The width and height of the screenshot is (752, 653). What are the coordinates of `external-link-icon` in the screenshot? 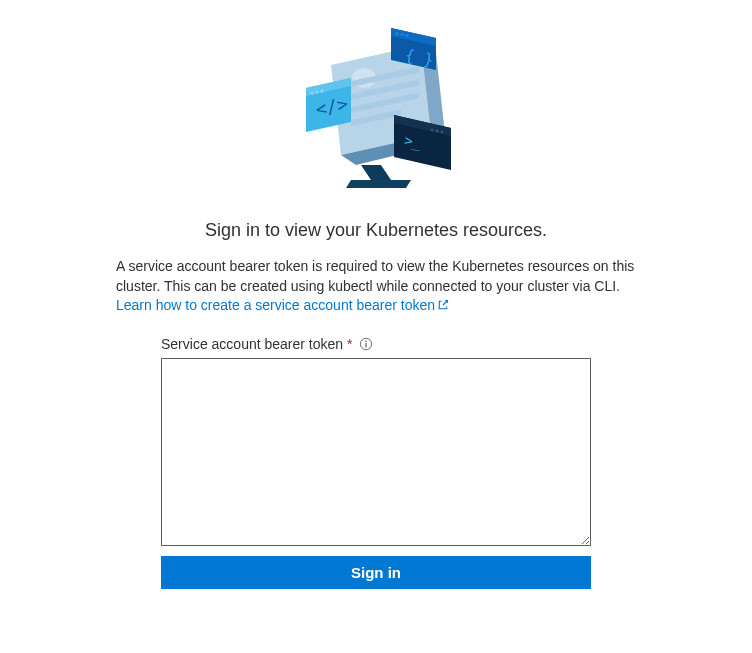 It's located at (443, 307).